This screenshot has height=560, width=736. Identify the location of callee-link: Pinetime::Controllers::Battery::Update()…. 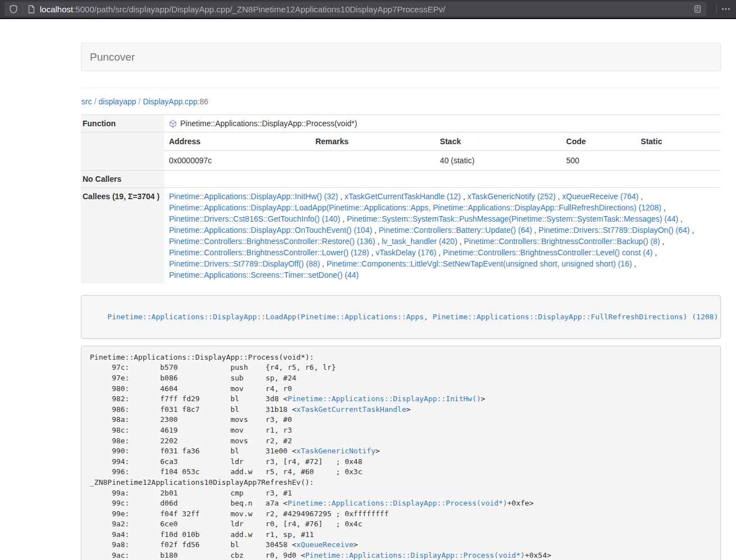
(456, 230).